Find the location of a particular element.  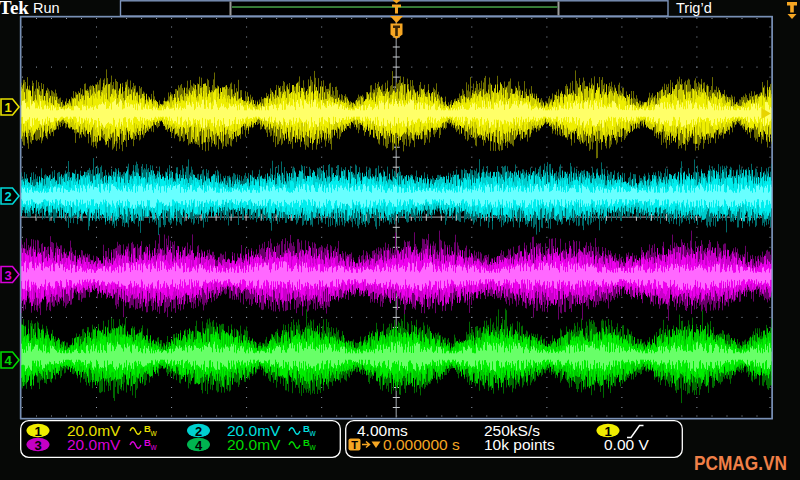

svg-text: 0.000000 s is located at coordinates (422, 444).